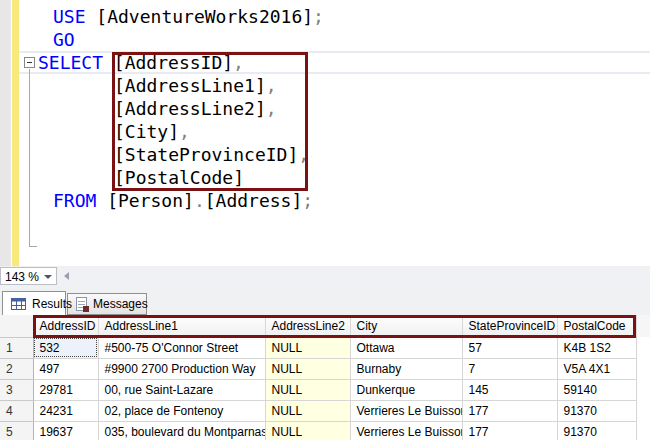 The width and height of the screenshot is (650, 440). What do you see at coordinates (80, 200) in the screenshot?
I see `sql-keyword: FROM` at bounding box center [80, 200].